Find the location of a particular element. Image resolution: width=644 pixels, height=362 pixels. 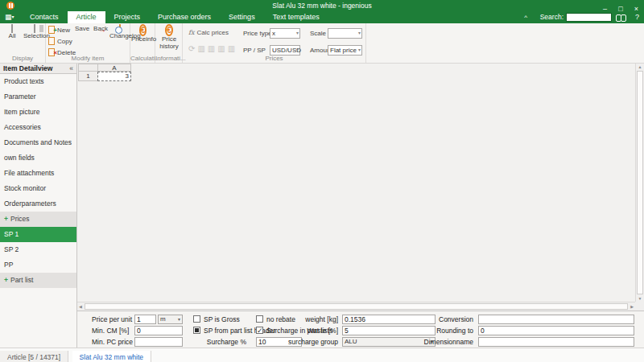

scroll-right-icon: ▶ is located at coordinates (632, 306).